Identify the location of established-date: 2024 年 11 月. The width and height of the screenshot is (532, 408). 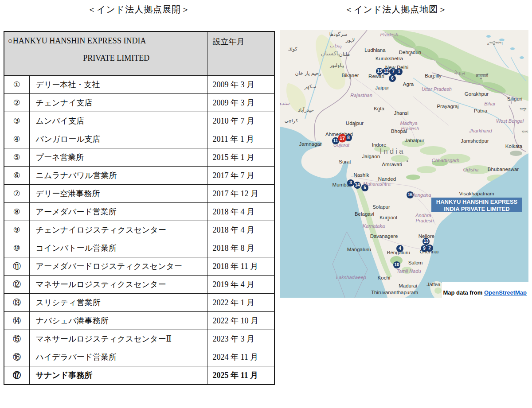
(241, 357).